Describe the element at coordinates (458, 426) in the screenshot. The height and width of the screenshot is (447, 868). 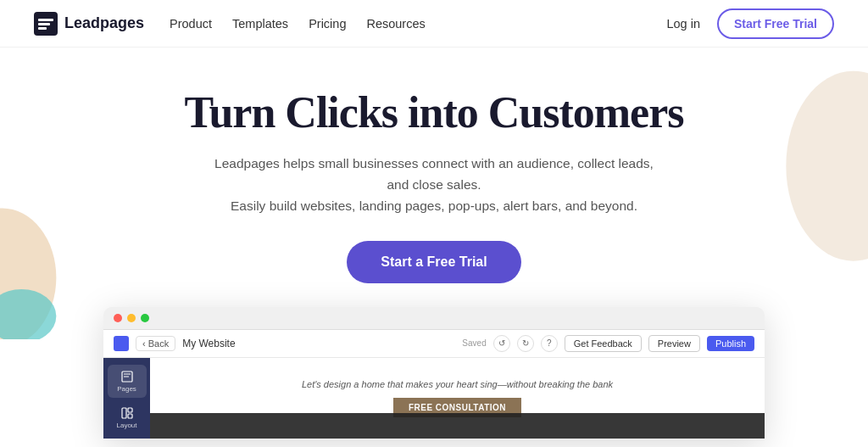
I see `dark-bg-strip` at that location.